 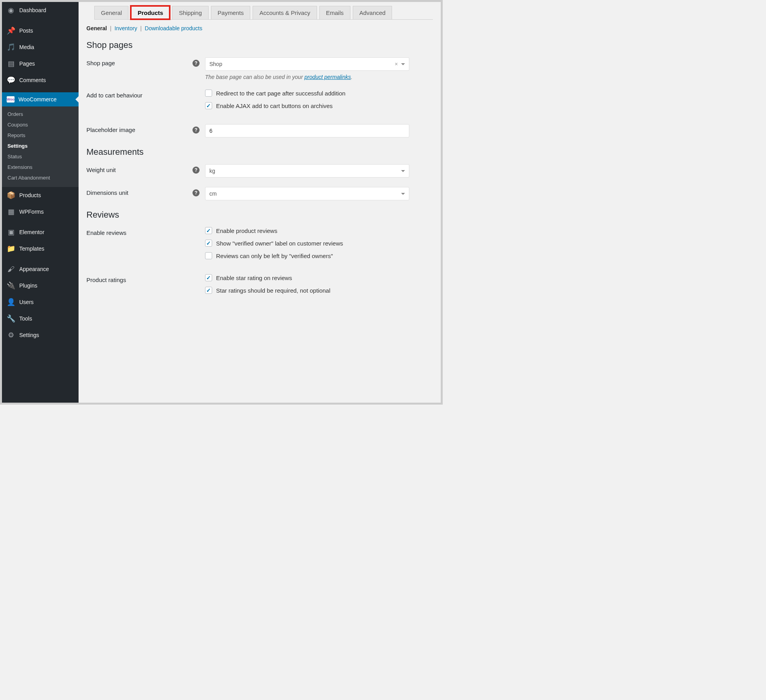 I want to click on label-weight-unit: Weight unit, so click(x=139, y=169).